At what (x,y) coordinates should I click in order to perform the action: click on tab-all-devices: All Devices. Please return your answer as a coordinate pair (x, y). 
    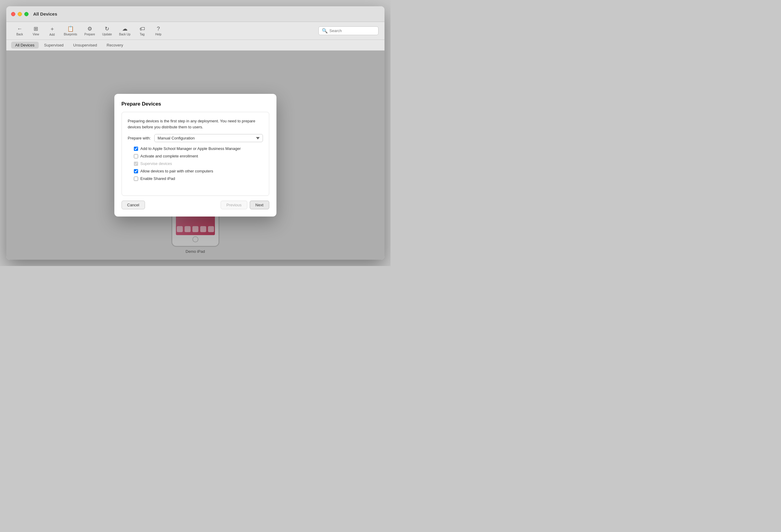
    Looking at the image, I should click on (25, 45).